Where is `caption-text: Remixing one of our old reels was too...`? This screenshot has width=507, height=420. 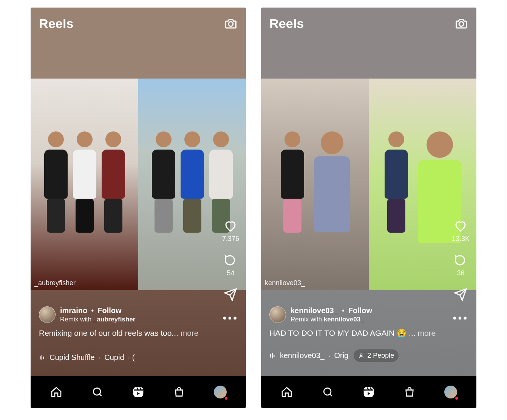
caption-text: Remixing one of our old reels was too... is located at coordinates (109, 333).